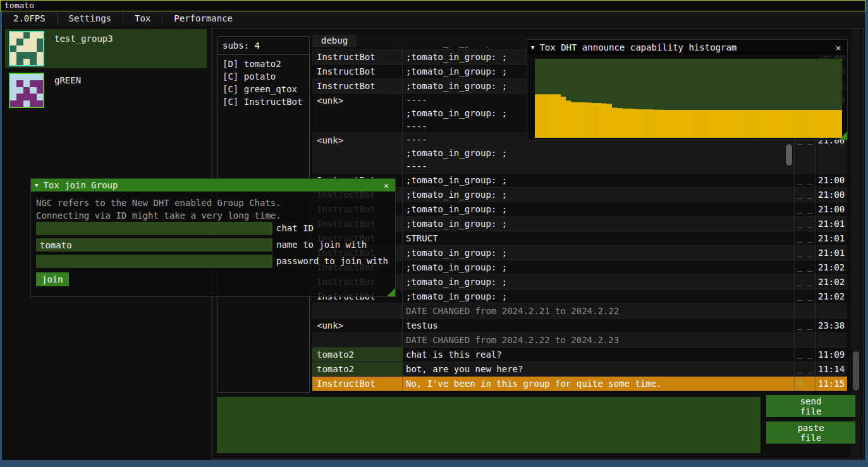  Describe the element at coordinates (432, 6) in the screenshot. I see `window-title-bar: tomato` at that location.